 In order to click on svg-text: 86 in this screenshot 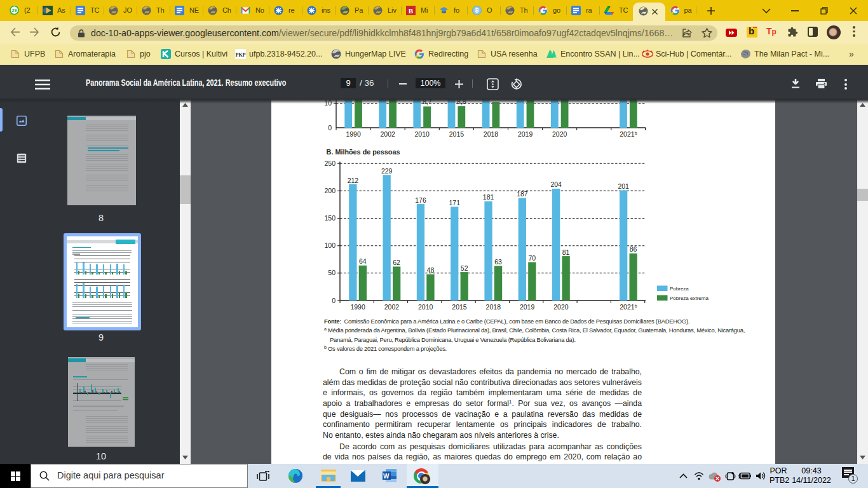, I will do `click(634, 249)`.